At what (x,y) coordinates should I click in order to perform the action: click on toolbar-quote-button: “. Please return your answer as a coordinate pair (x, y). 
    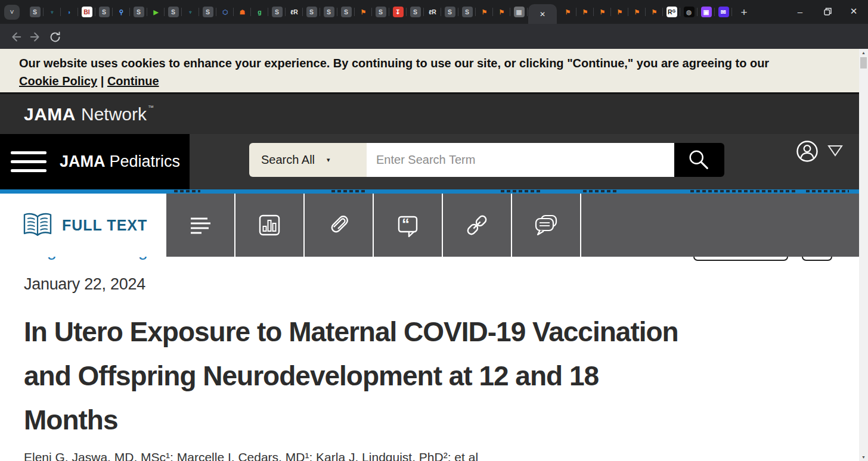
    Looking at the image, I should click on (408, 225).